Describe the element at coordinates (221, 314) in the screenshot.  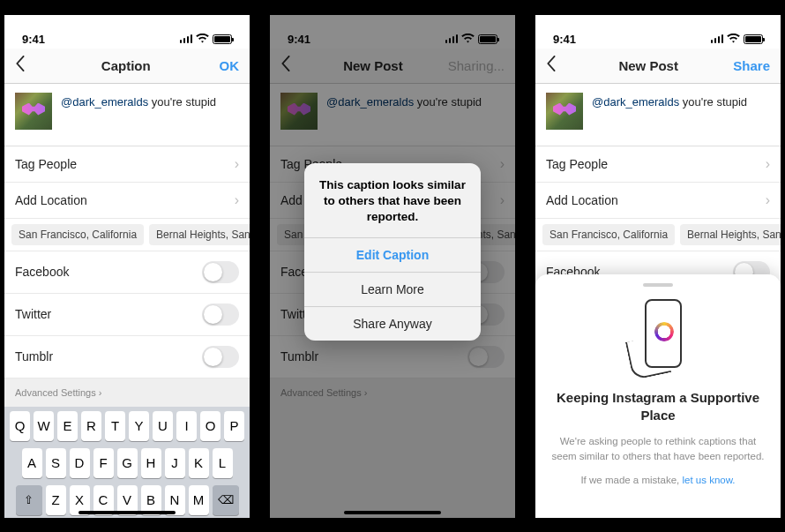
I see `twitter-toggle` at that location.